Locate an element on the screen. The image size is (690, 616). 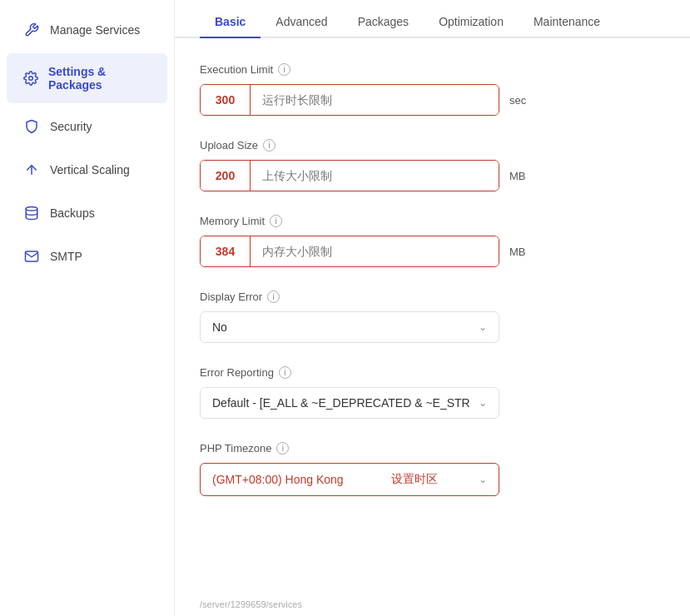
execution-limit-group: Execution Limit i 300 sec is located at coordinates (433, 90).